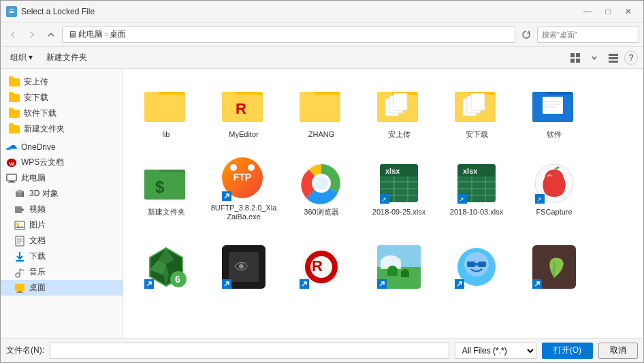  What do you see at coordinates (20, 225) in the screenshot?
I see `pictures-icon` at bounding box center [20, 225].